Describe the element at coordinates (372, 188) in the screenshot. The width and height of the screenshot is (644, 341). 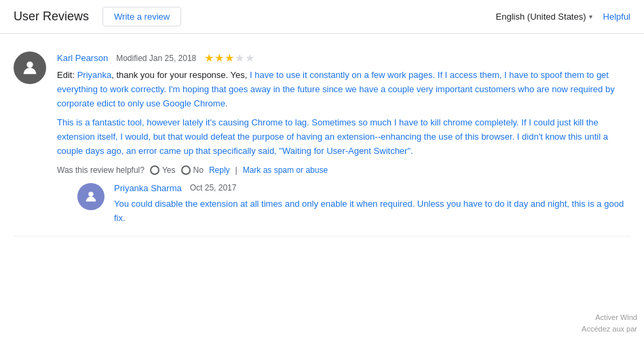
I see `reply-meta: Priyanka Sharma Oct 25, 2017` at that location.